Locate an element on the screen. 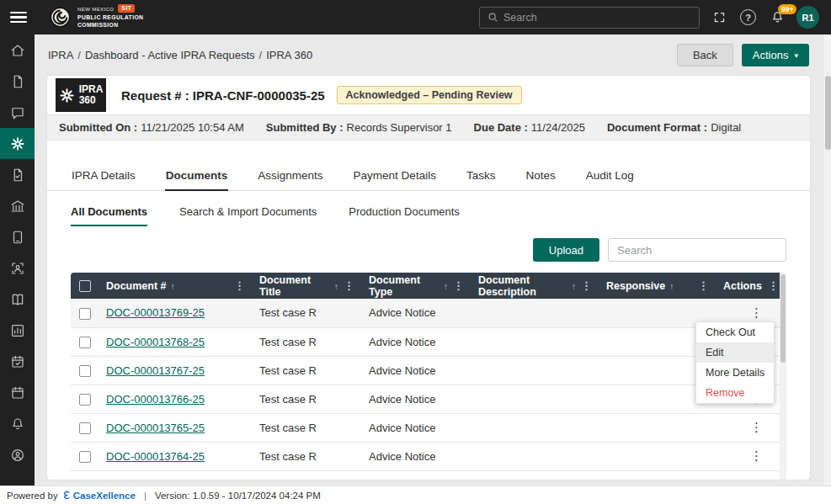  document-title-cell: Test case R is located at coordinates (307, 342).